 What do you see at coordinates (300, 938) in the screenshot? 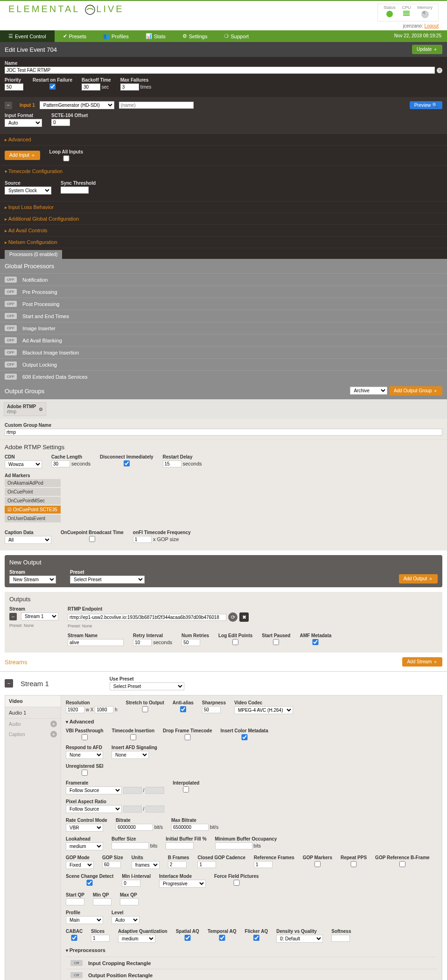
I see `density-select: 0: Default` at bounding box center [300, 938].